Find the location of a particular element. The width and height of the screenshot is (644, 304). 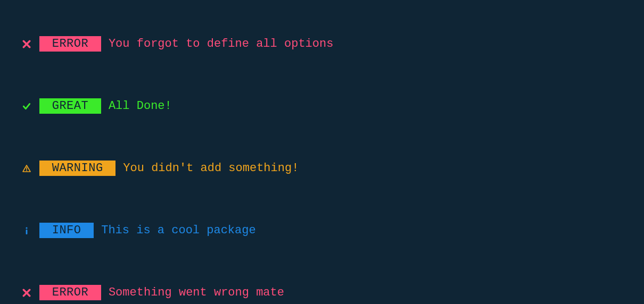

log-line-warning: WARNING You didn't add something! is located at coordinates (322, 168).